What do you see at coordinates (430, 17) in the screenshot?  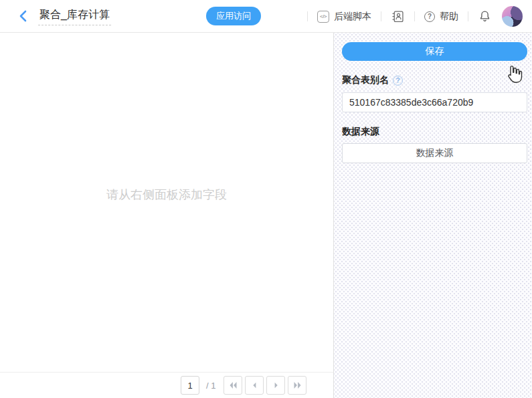 I see `question-circle-icon: ?` at bounding box center [430, 17].